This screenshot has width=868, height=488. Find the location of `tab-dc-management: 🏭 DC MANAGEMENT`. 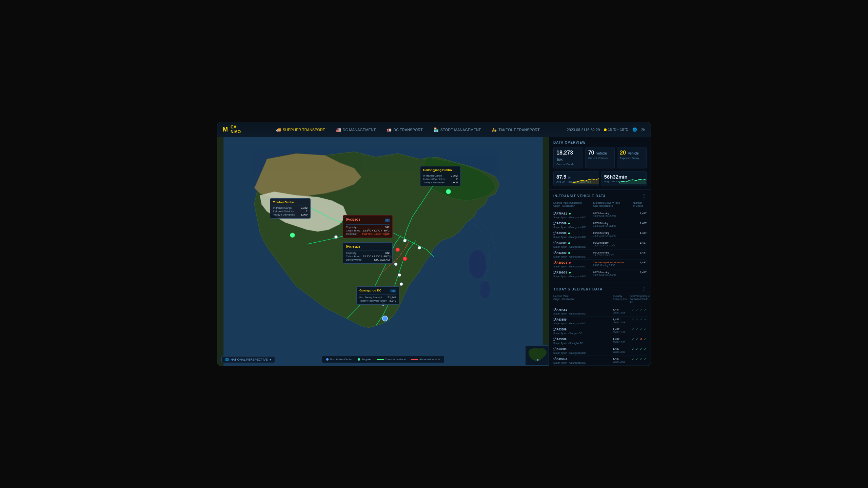

tab-dc-management: 🏭 DC MANAGEMENT is located at coordinates (356, 130).